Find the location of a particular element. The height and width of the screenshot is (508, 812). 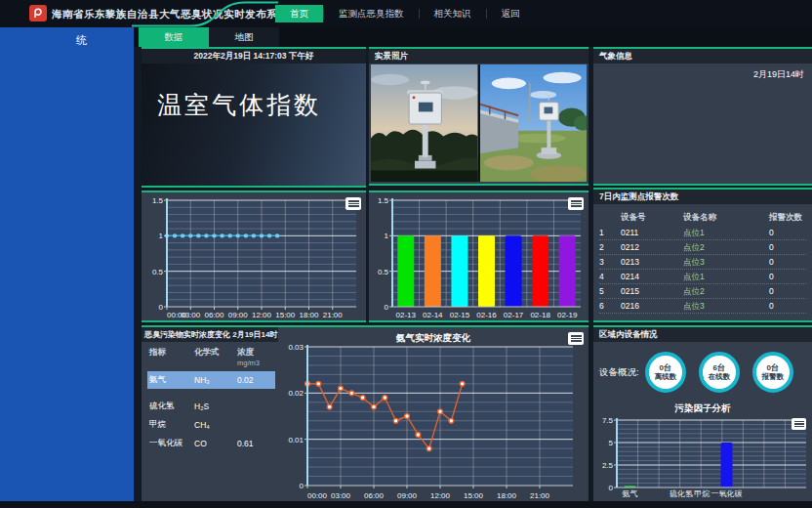

svg-text: 2.5 is located at coordinates (608, 465).